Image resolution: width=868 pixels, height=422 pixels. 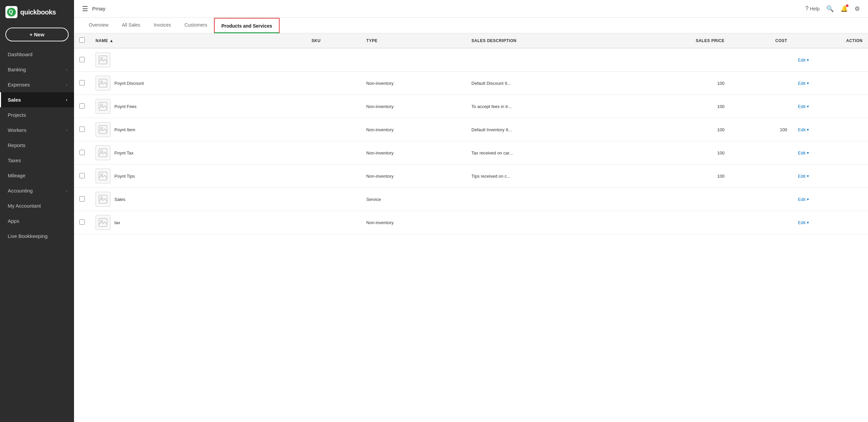 What do you see at coordinates (198, 153) in the screenshot?
I see `product-name-cell: Poynt Tax` at bounding box center [198, 153].